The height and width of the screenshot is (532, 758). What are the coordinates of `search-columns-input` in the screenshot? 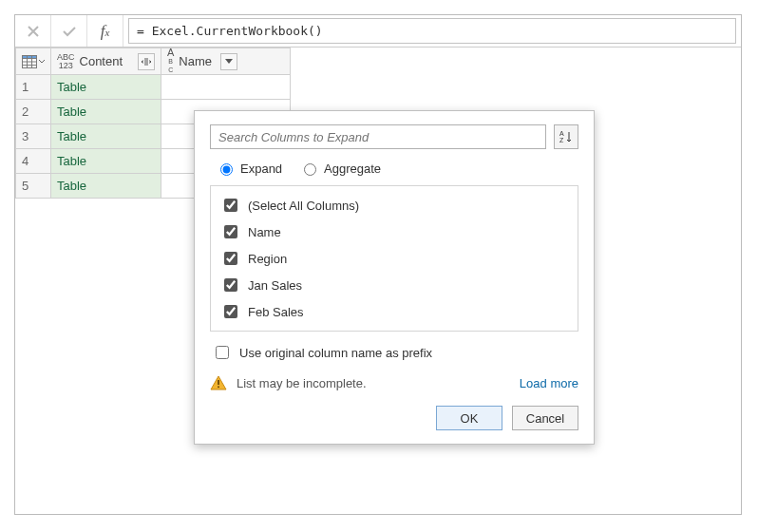 It's located at (378, 137).